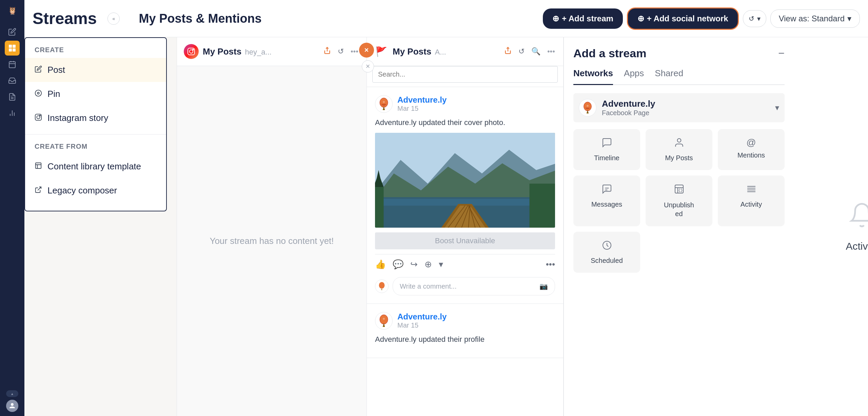 The image size is (868, 416). What do you see at coordinates (544, 286) in the screenshot?
I see `camera-icon: 📷` at bounding box center [544, 286].